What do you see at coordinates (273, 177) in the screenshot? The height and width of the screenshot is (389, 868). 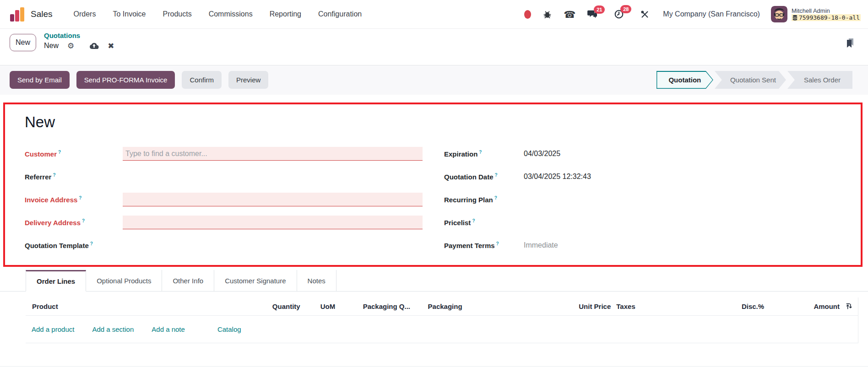 I see `referrer-input` at bounding box center [273, 177].